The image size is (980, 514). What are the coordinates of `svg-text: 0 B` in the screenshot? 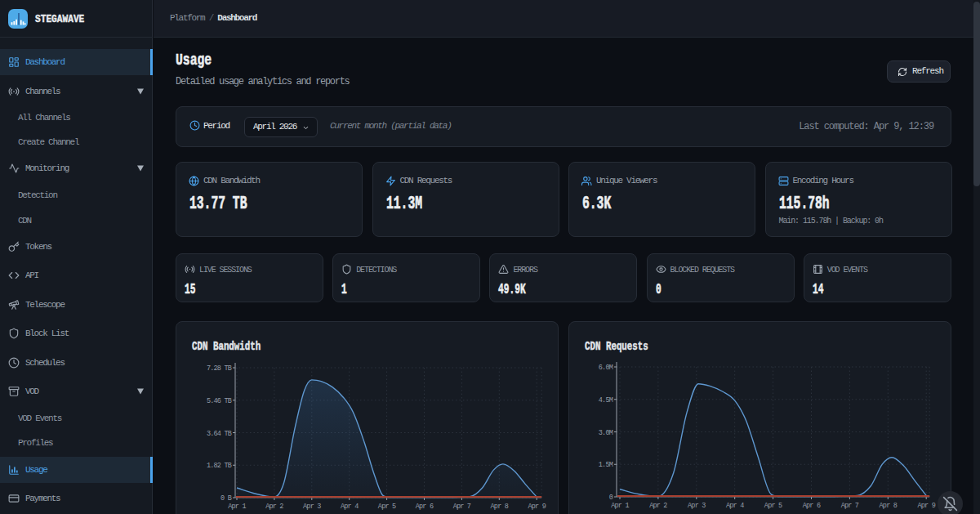 It's located at (226, 498).